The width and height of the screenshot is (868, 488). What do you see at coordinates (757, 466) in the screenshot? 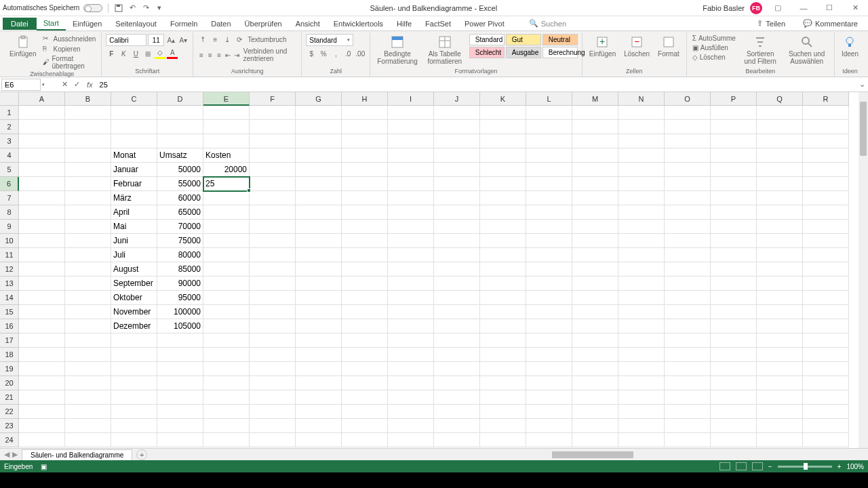
I see `page-break-view-button` at bounding box center [757, 466].